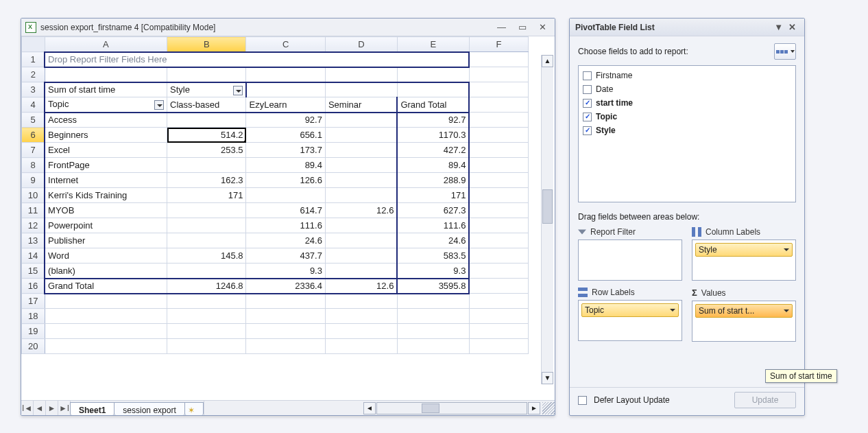 This screenshot has width=868, height=433. Describe the element at coordinates (498, 226) in the screenshot. I see `cell-F12` at that location.